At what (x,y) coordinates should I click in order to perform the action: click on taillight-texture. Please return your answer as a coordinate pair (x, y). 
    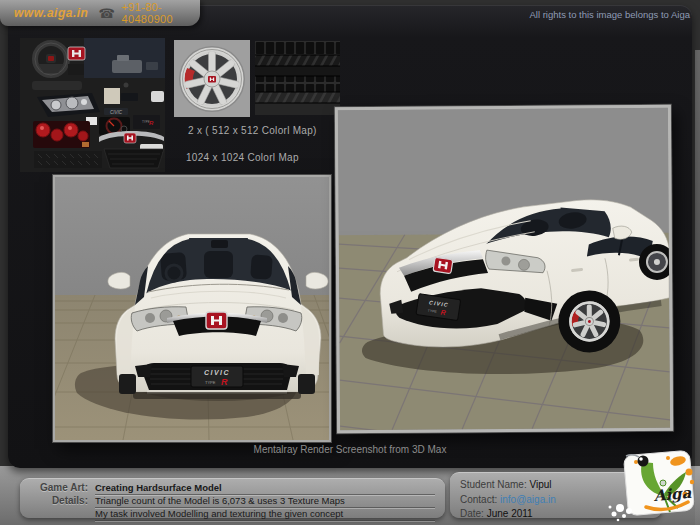
    Looking at the image, I should click on (62, 134).